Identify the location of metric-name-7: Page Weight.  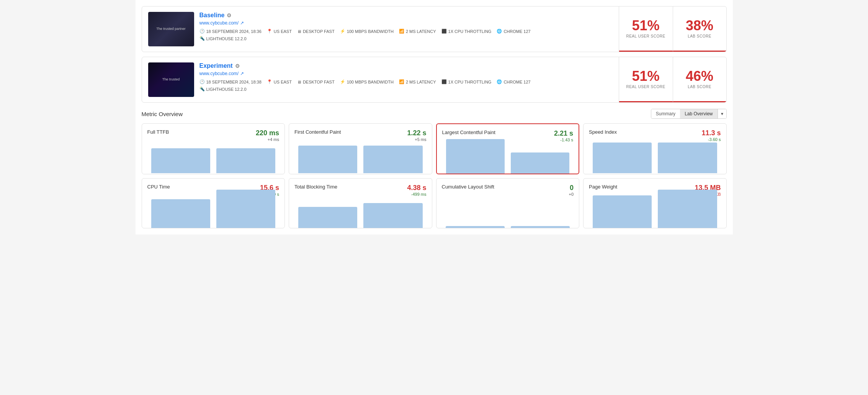
(603, 187).